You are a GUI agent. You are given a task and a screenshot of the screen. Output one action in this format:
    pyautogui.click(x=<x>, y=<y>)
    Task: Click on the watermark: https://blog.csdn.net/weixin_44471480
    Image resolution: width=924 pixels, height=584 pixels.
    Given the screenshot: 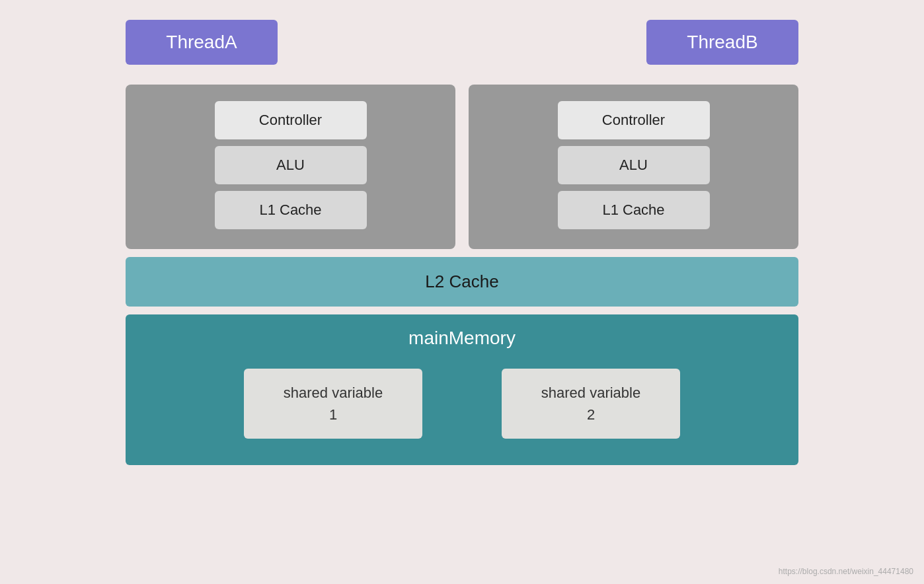 What is the action you would take?
    pyautogui.click(x=846, y=571)
    